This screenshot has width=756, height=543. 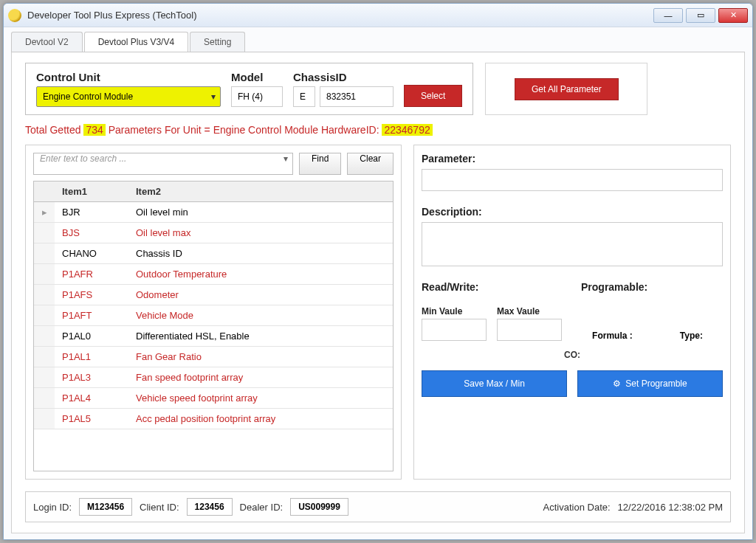 What do you see at coordinates (371, 164) in the screenshot?
I see `clear-button: Clear` at bounding box center [371, 164].